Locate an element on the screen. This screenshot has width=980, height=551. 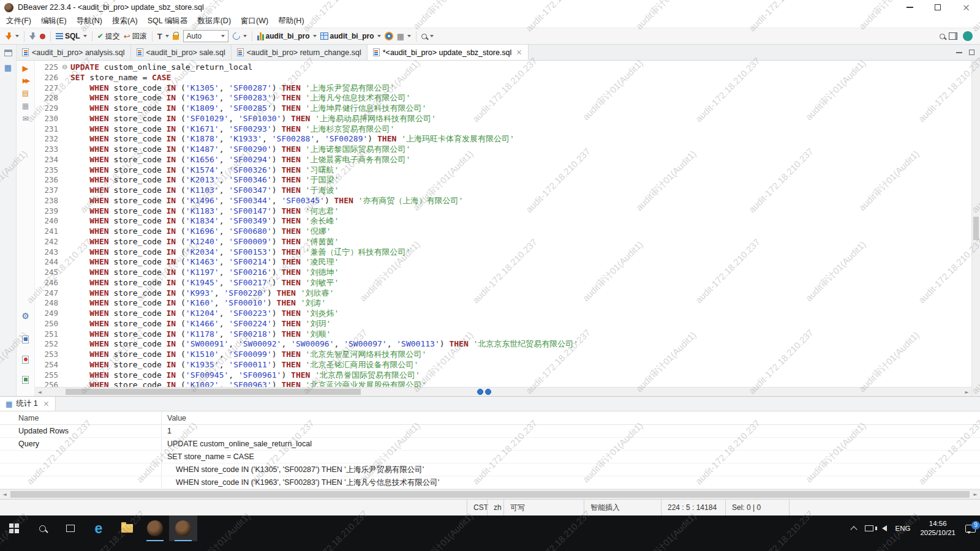
new-connection-button is located at coordinates (12, 36).